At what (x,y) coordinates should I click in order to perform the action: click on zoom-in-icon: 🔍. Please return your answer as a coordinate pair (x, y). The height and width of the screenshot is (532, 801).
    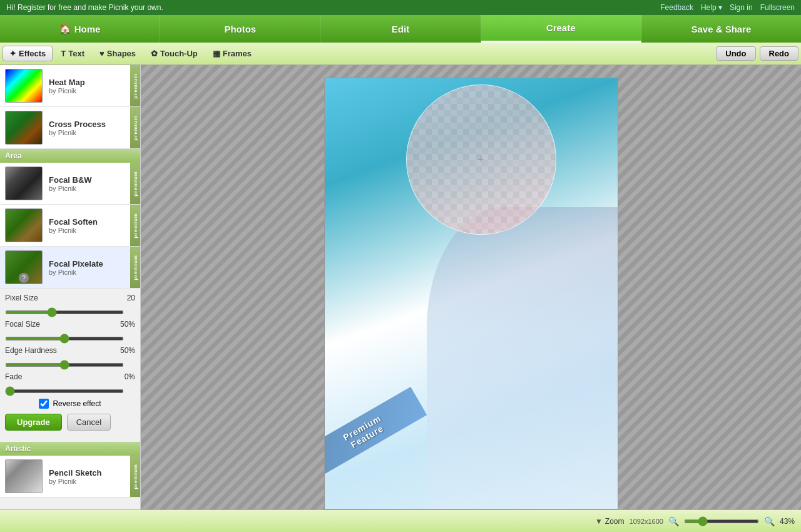
    Looking at the image, I should click on (770, 521).